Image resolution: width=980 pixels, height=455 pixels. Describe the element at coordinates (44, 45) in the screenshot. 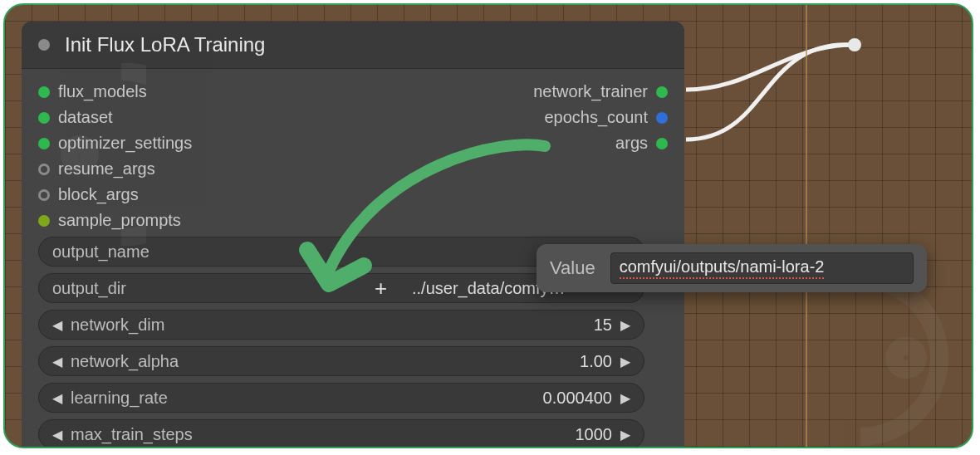

I see `node-collapse-dot` at that location.